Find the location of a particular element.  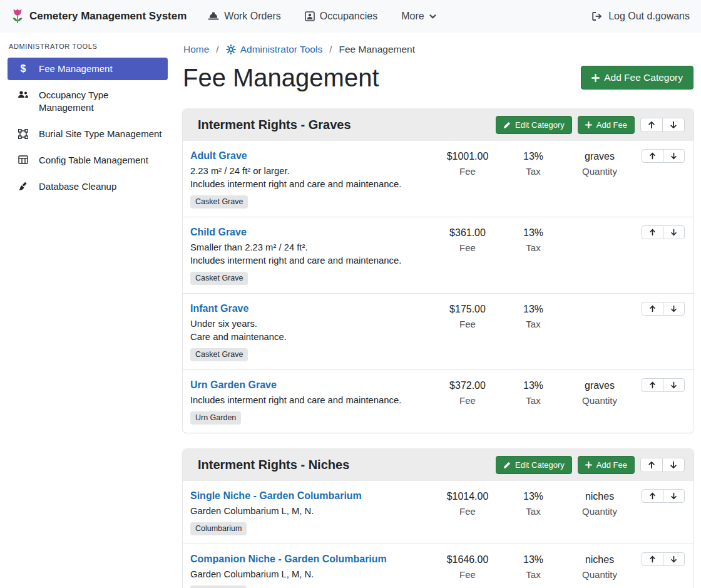

broom-icon is located at coordinates (23, 187).